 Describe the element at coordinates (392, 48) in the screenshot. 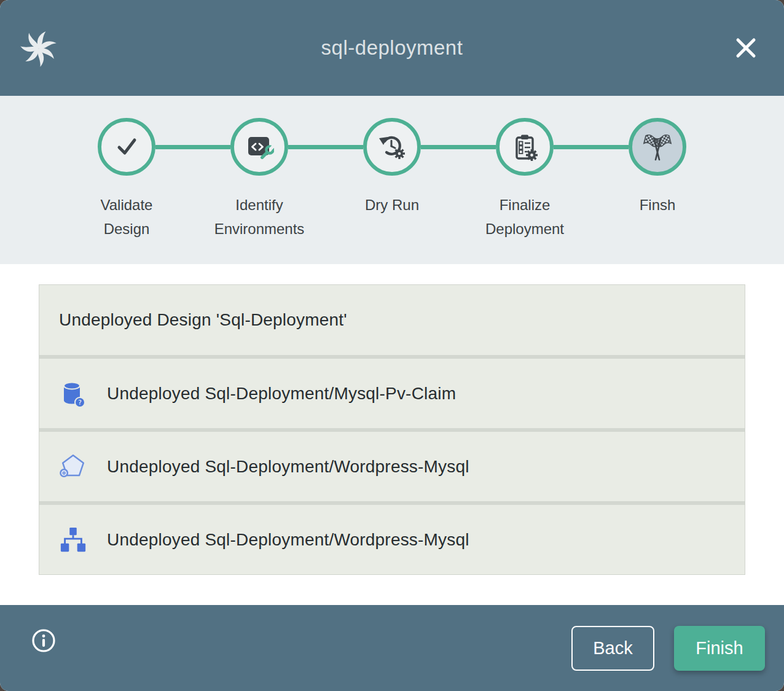

I see `modal-header: sql-deployment` at that location.